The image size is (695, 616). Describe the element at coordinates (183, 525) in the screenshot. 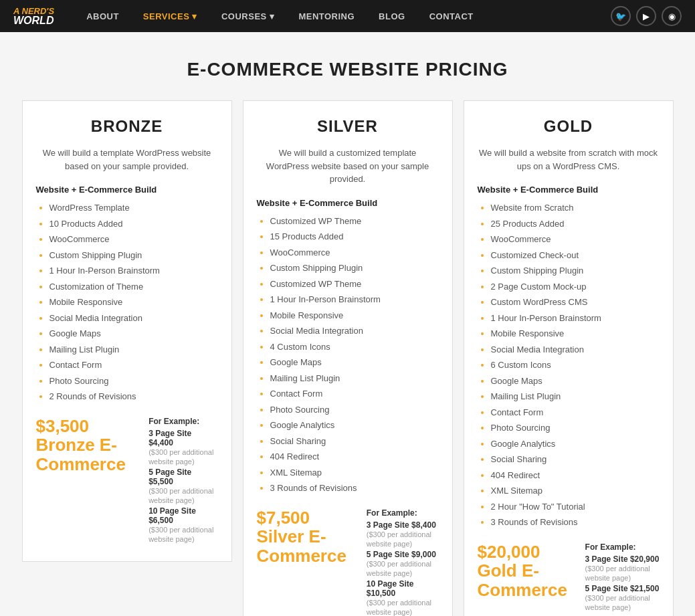

I see `price-example-row: 10 Page Site $6,500 ($300 per additional…` at that location.